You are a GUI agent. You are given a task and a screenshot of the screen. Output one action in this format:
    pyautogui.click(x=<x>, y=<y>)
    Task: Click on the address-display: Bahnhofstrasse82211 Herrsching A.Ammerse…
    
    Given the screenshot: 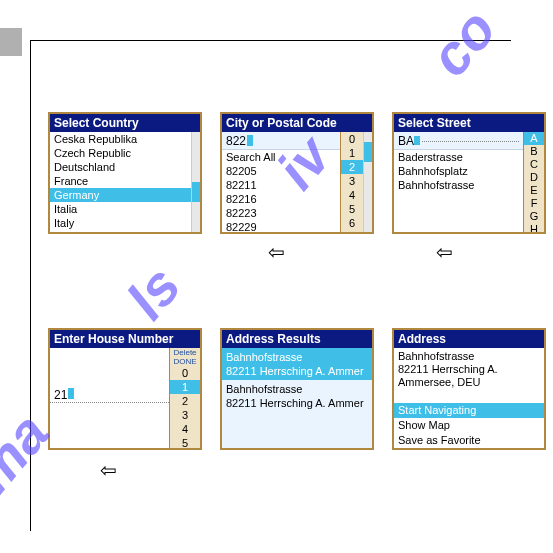 What is the action you would take?
    pyautogui.click(x=469, y=376)
    